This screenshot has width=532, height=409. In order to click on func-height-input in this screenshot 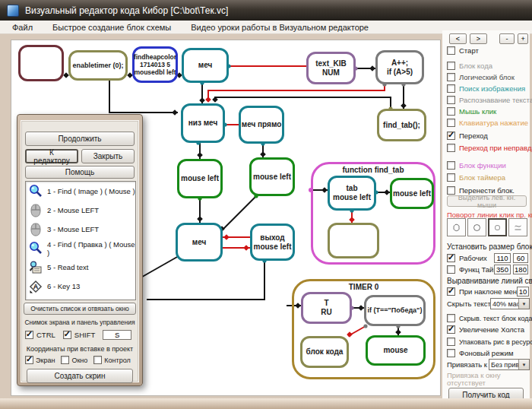, I will do `click(521, 269)`.